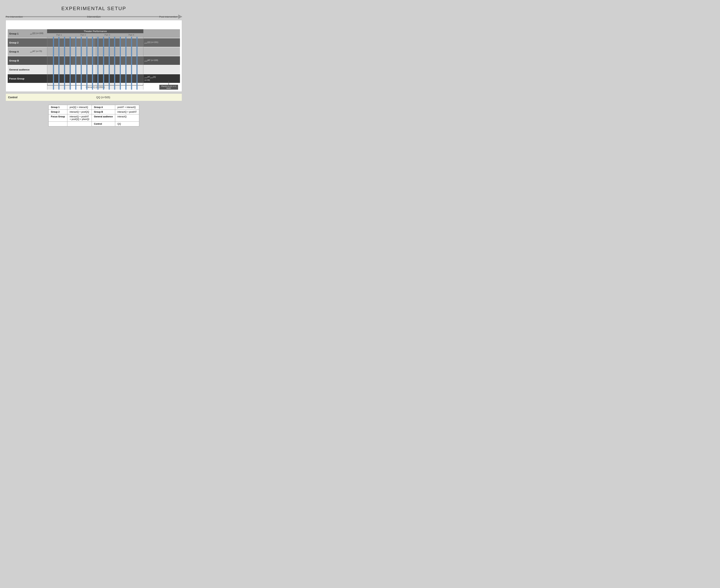 The image size is (720, 588). What do you see at coordinates (80, 124) in the screenshot?
I see `legend-empty2` at bounding box center [80, 124].